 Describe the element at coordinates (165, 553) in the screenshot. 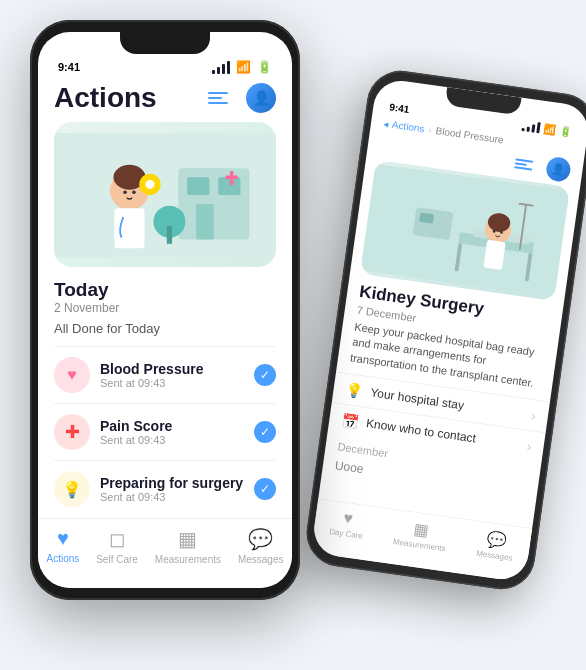

I see `bottom-nav: ♥ Actions ◻ Self Care ▦ Measurements 💬 M…` at that location.